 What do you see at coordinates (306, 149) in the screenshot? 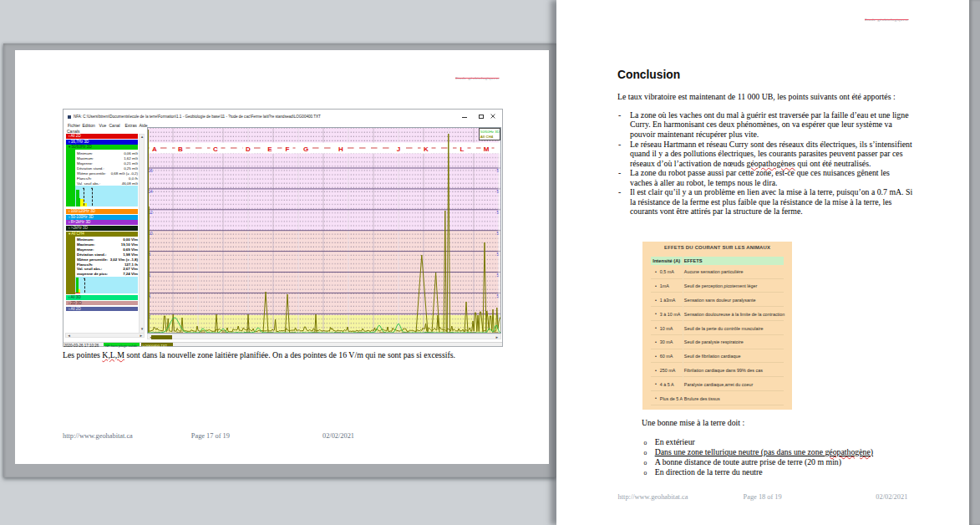
I see `svg-text: G` at bounding box center [306, 149].